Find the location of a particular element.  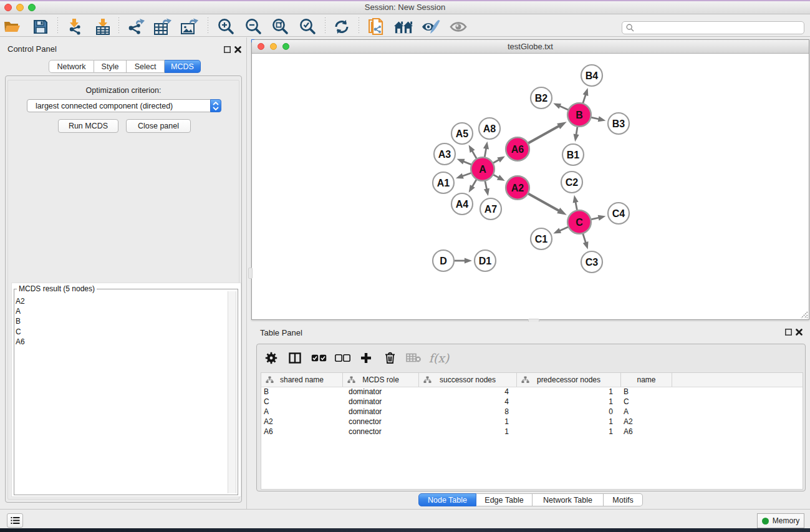

export-network-icon is located at coordinates (136, 27).